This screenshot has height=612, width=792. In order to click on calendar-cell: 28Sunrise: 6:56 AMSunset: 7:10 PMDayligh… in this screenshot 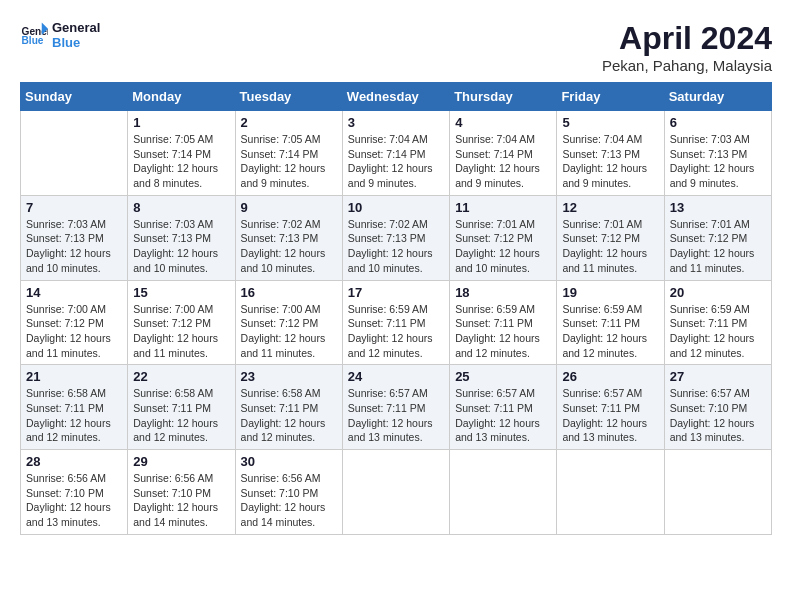, I will do `click(74, 492)`.